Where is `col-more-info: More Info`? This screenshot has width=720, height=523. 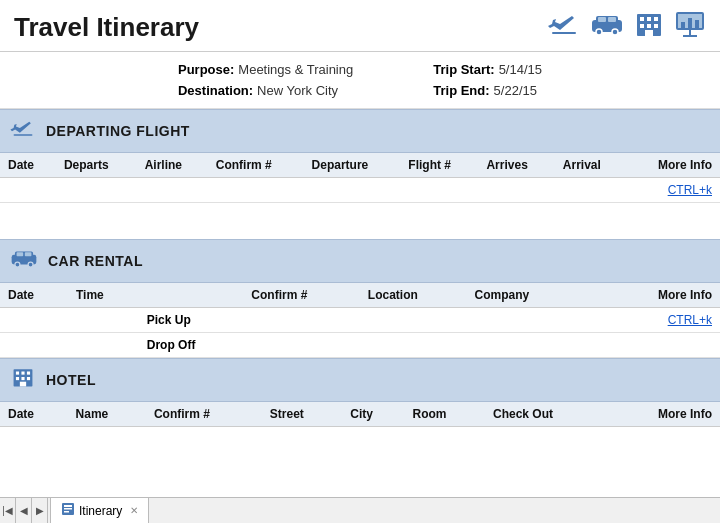 col-more-info: More Info is located at coordinates (674, 166).